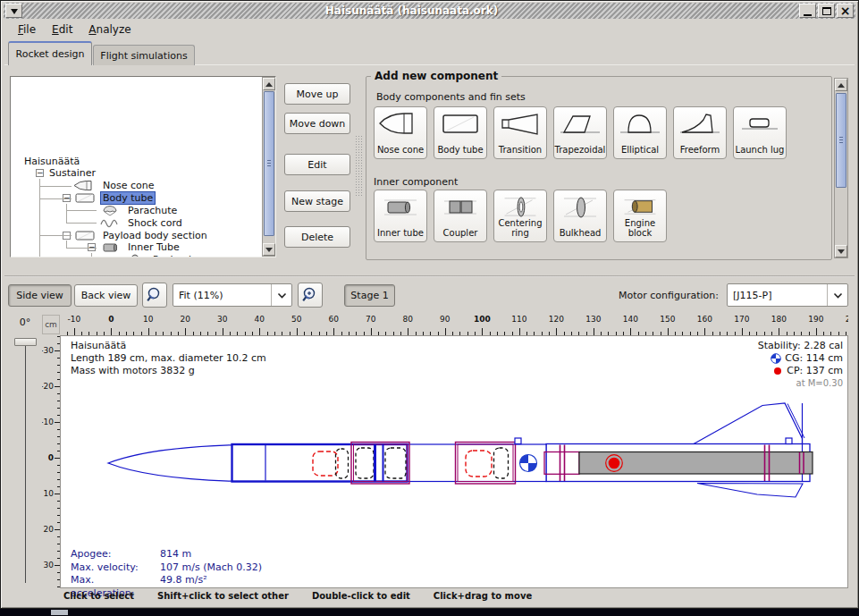  I want to click on add-bulkhead-button: Bulkhead, so click(580, 216).